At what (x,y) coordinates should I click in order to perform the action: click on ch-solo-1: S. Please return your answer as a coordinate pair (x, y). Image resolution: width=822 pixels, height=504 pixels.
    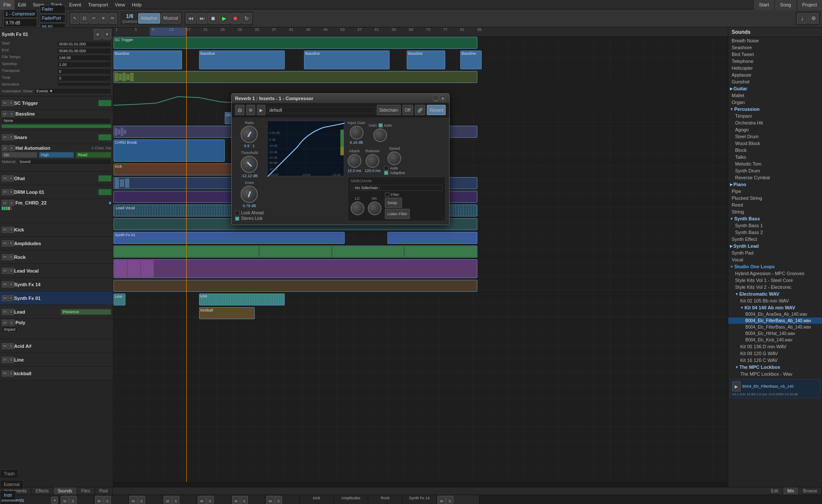
    Looking at the image, I should click on (107, 500).